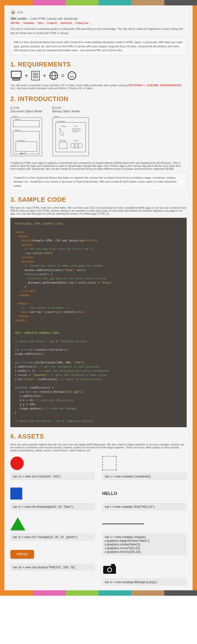 The width and height of the screenshot is (197, 644). I want to click on introduction-callout: CreateJS is a free JavaScript library th…, so click(98, 182).